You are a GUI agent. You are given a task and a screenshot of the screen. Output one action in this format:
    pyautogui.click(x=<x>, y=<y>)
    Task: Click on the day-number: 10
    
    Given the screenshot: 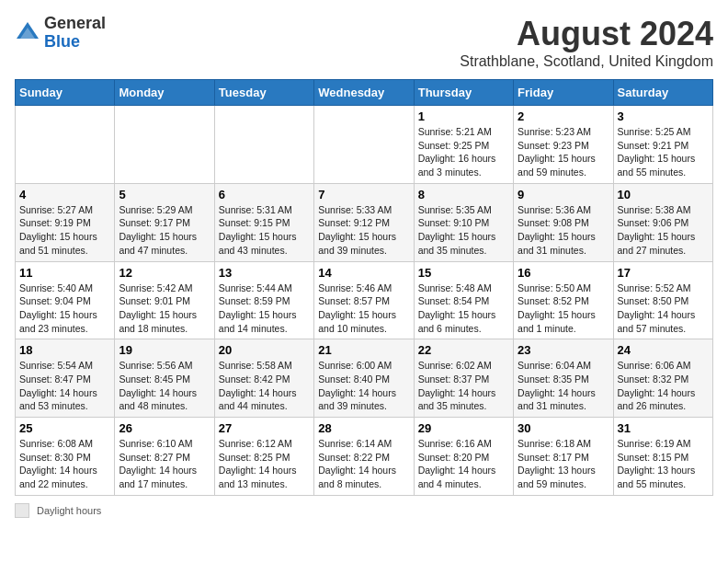 What is the action you would take?
    pyautogui.click(x=664, y=195)
    